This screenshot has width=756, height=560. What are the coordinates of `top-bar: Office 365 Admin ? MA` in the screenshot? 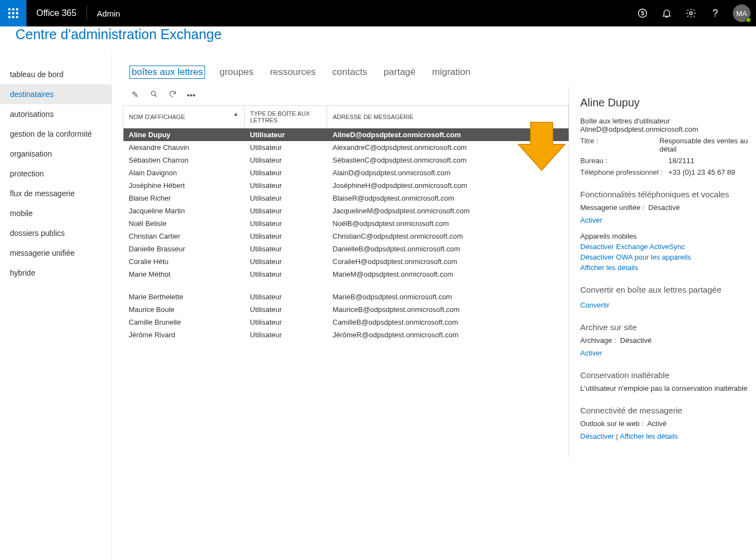 It's located at (378, 13).